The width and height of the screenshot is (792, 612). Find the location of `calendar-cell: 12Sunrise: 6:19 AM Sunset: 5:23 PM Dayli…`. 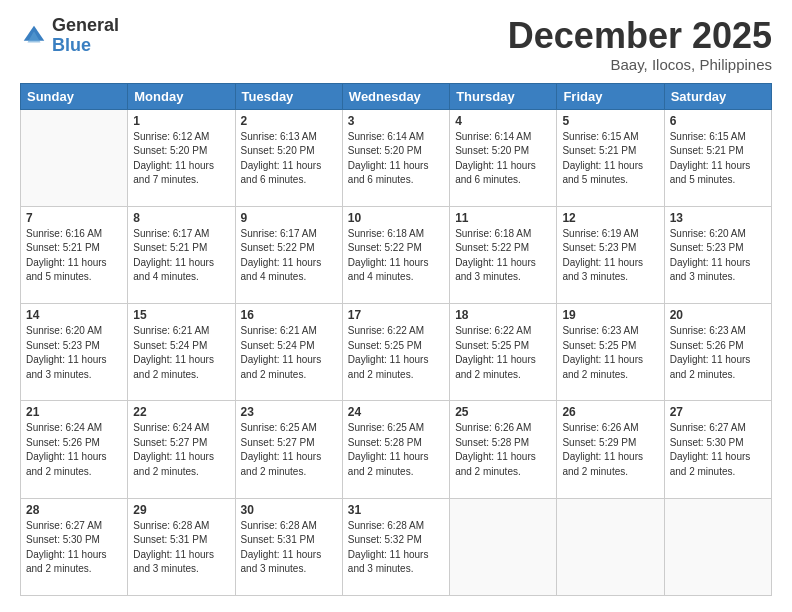

calendar-cell: 12Sunrise: 6:19 AM Sunset: 5:23 PM Dayli… is located at coordinates (610, 254).